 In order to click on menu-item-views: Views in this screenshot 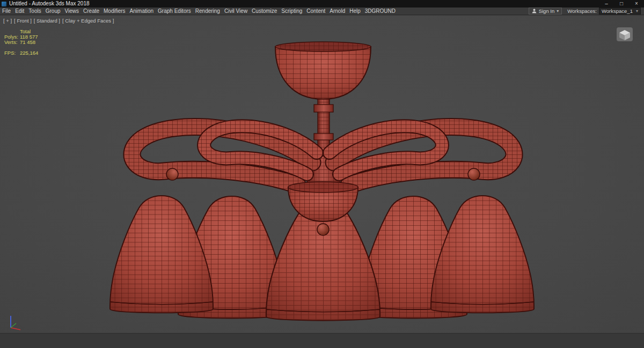, I will do `click(72, 11)`.